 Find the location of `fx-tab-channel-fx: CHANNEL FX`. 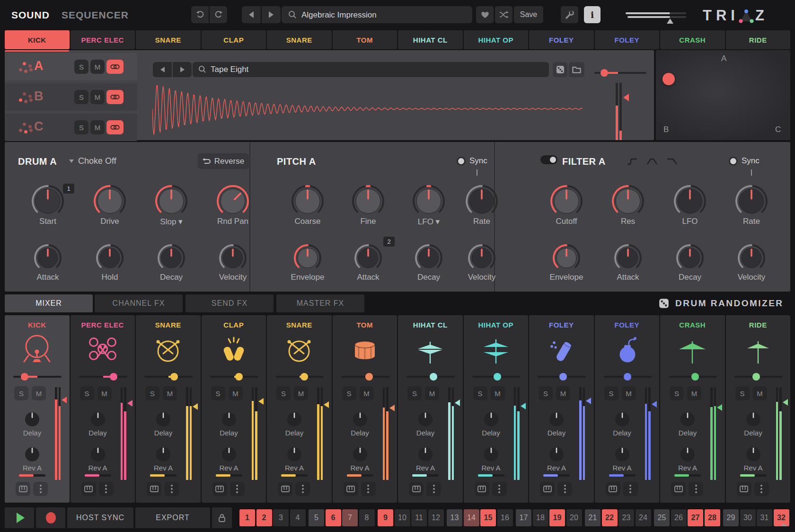

fx-tab-channel-fx: CHANNEL FX is located at coordinates (139, 303).